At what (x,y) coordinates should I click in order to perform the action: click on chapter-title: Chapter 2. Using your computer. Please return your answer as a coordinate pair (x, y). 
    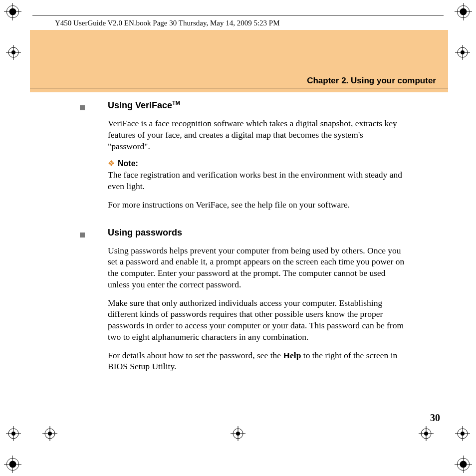
    Looking at the image, I should click on (371, 81).